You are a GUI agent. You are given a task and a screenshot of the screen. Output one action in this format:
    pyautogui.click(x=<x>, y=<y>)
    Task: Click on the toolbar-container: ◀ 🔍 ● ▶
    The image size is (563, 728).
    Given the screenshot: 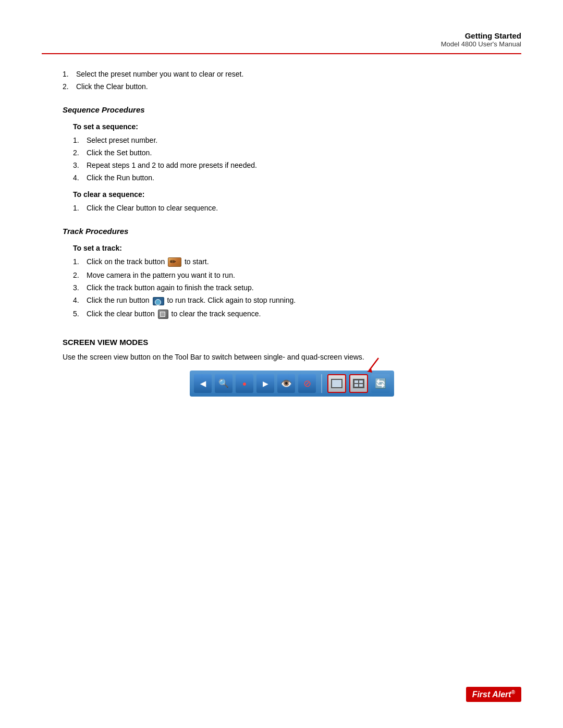 What is the action you would take?
    pyautogui.click(x=292, y=384)
    